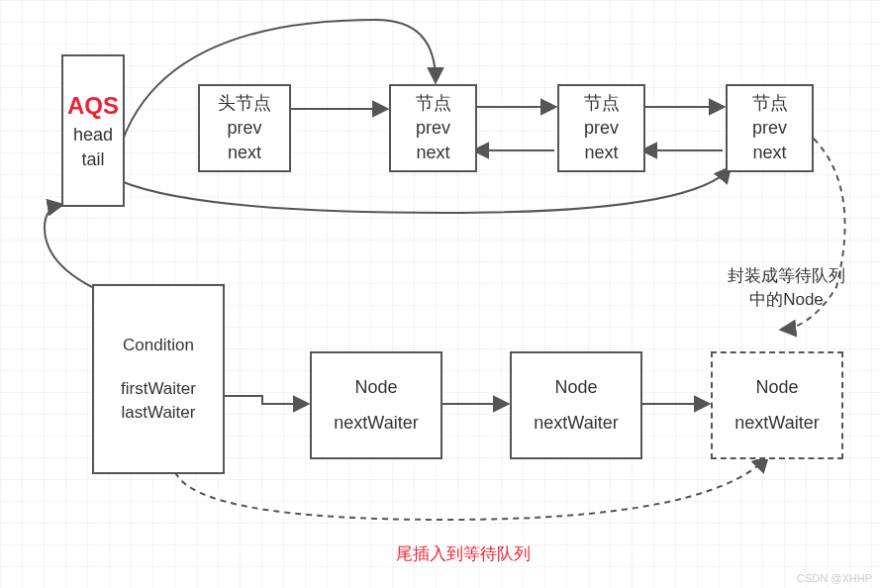 The width and height of the screenshot is (880, 588). I want to click on sync-node-3: 节点prevnext, so click(770, 129).